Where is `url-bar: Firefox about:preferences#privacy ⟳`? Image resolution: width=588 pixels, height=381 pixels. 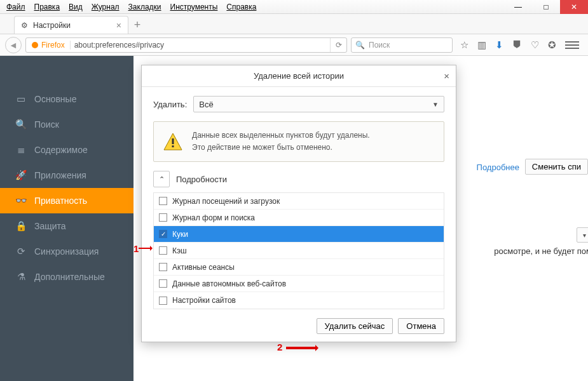 url-bar: Firefox about:preferences#privacy ⟳ is located at coordinates (186, 45).